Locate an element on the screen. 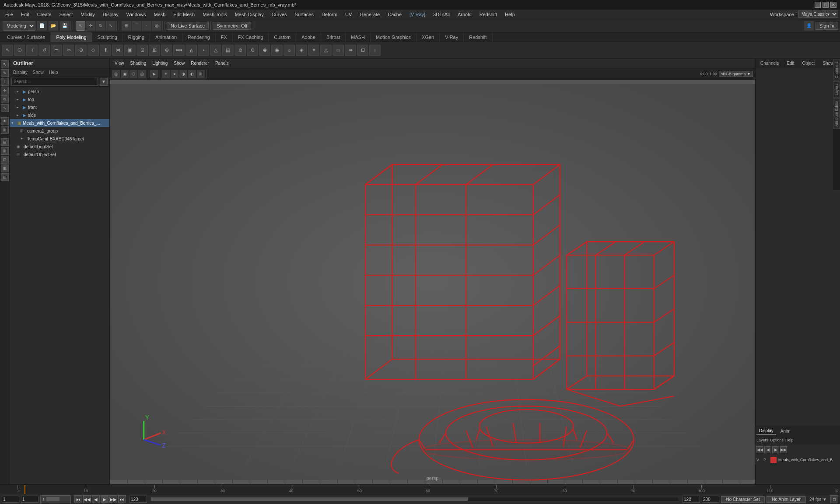 Image resolution: width=840 pixels, height=504 pixels. tab-bifrost: Bifrost is located at coordinates (333, 37).